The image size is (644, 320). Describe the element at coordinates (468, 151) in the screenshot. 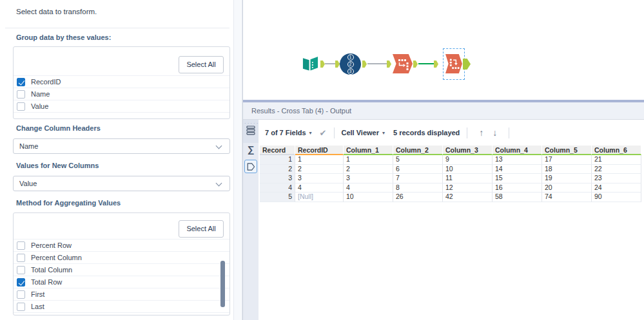

I see `column-header: Column_3` at that location.